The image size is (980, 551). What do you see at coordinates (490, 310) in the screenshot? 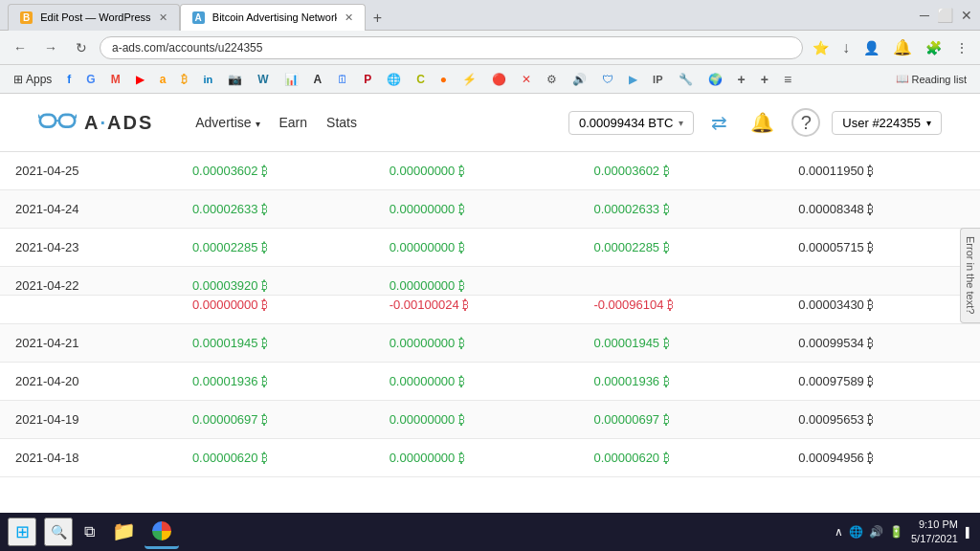
I see `table-row-multi: 0.00000000 ₿ -0.00100024 ₿ -0.00096104 ₿…` at bounding box center [490, 310].